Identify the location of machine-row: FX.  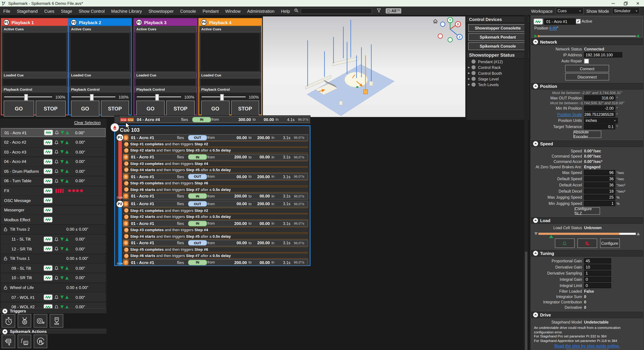
(53, 191).